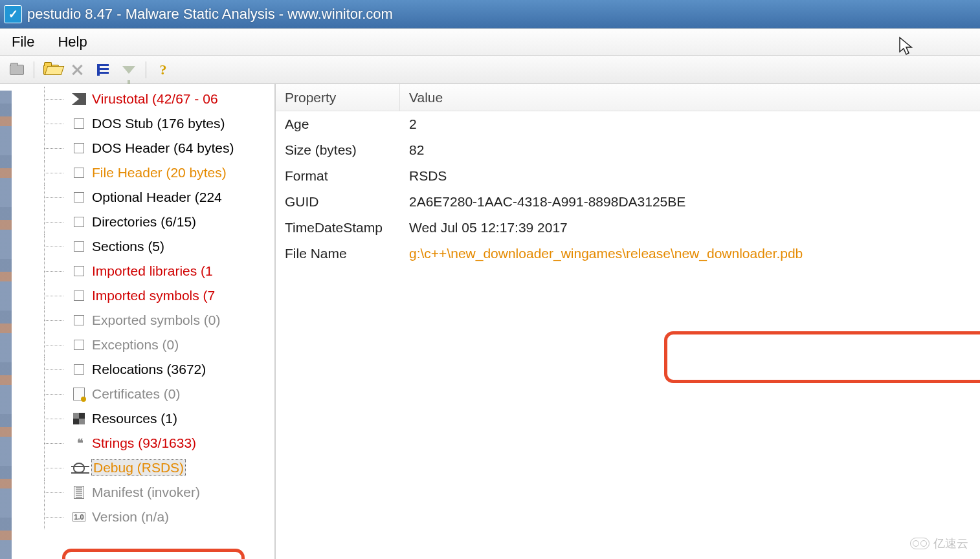 Image resolution: width=980 pixels, height=559 pixels. I want to click on tree-item-label: File Header (20 bytes), so click(159, 173).